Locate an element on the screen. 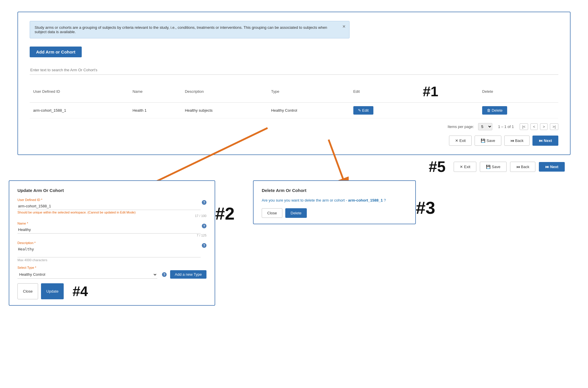 The image size is (588, 388). name-field: Name * ? 7 / 125 is located at coordinates (112, 229).